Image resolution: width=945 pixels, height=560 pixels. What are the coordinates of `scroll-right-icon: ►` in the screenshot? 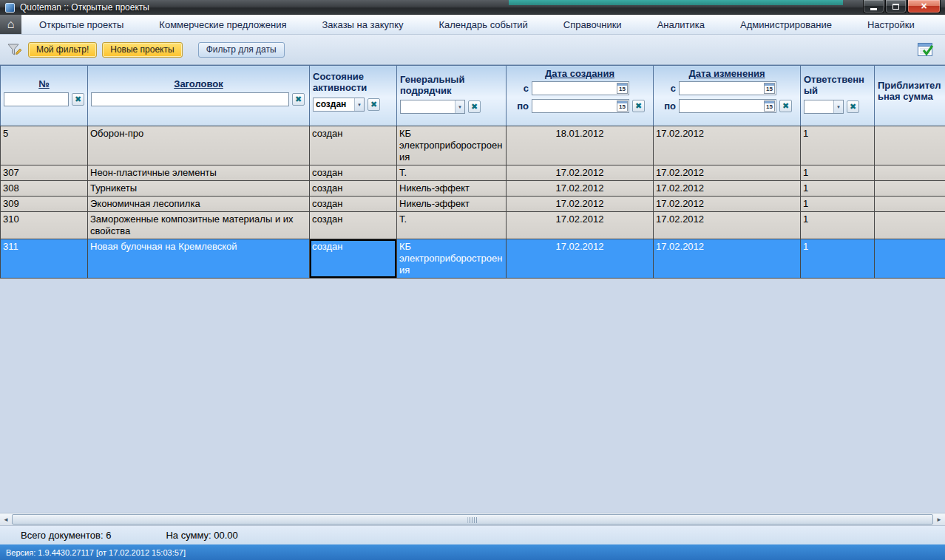 It's located at (939, 519).